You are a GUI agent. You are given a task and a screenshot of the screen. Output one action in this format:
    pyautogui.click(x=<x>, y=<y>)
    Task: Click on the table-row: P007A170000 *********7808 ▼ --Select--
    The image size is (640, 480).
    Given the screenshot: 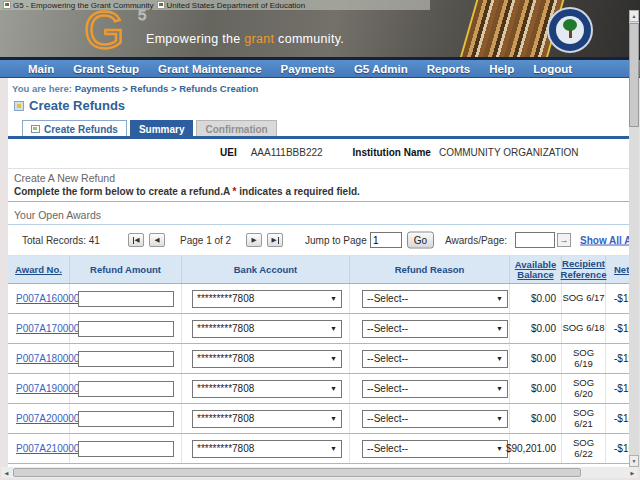 What is the action you would take?
    pyautogui.click(x=318, y=329)
    